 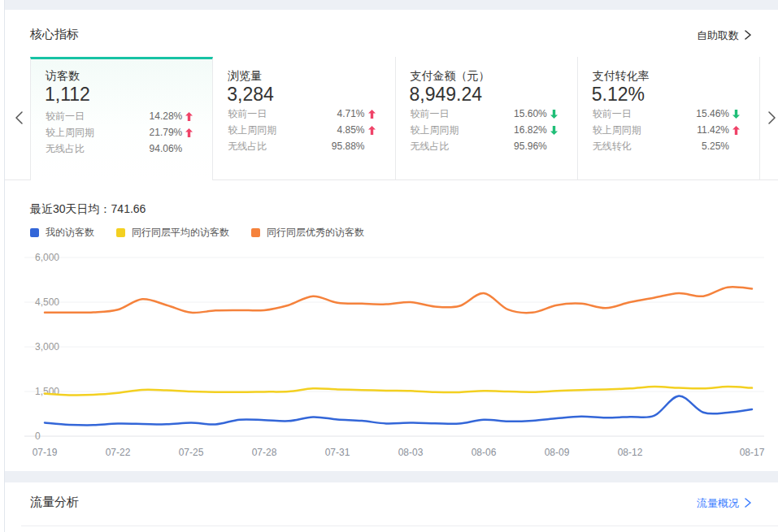 I want to click on chart-legend: 我的访客数同行同层平均的访客数同行同层优秀的访客数, so click(x=197, y=232).